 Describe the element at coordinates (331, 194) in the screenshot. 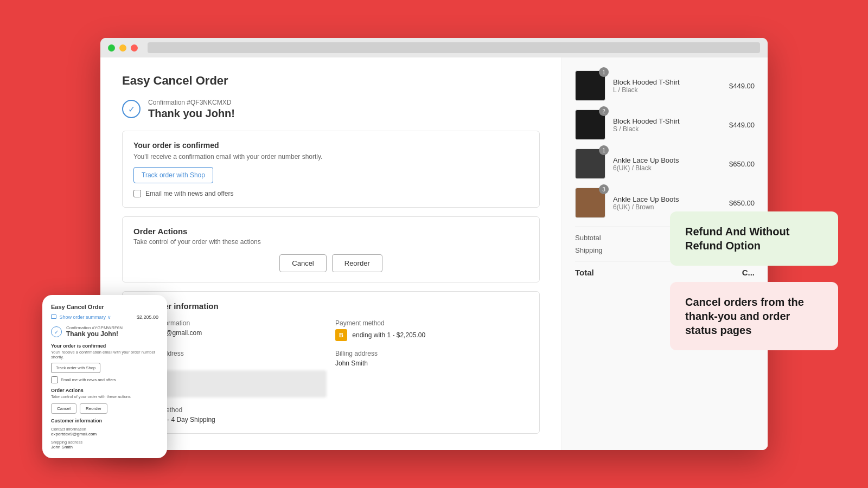

I see `email-checkbox-row: Email me with news and offers` at that location.